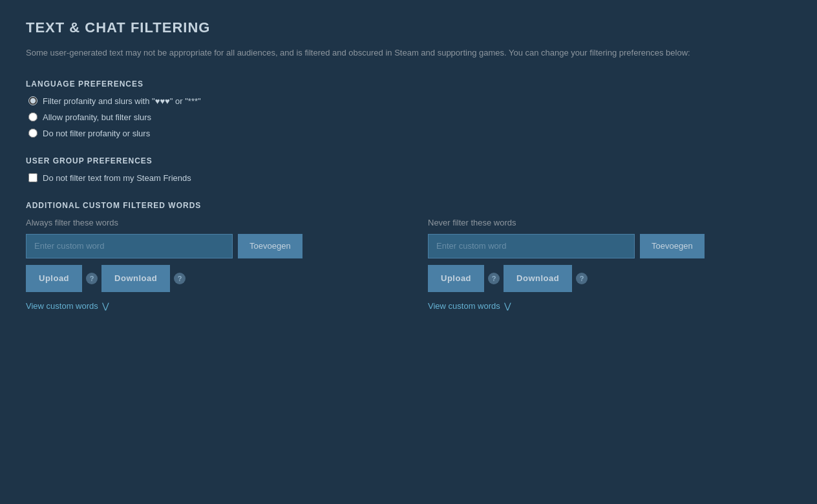  Describe the element at coordinates (180, 278) in the screenshot. I see `always-filter-download-help-icon: ?` at that location.